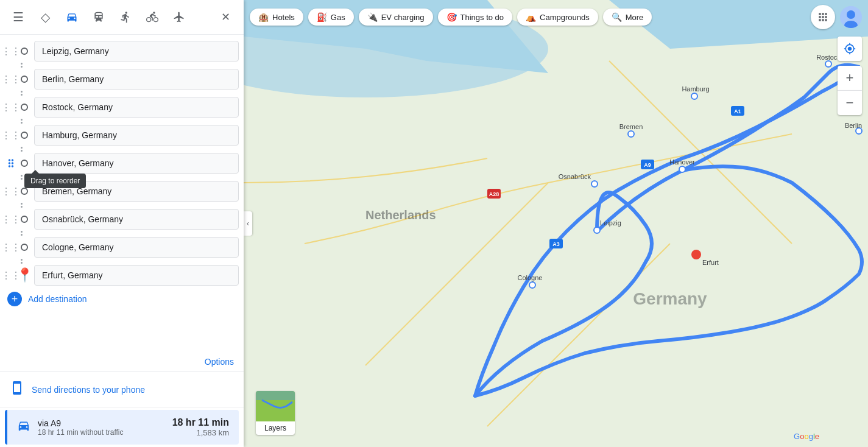 This screenshot has width=868, height=447. Describe the element at coordinates (101, 432) in the screenshot. I see `route-traffic: 18 hr 11 min without traffic` at that location.